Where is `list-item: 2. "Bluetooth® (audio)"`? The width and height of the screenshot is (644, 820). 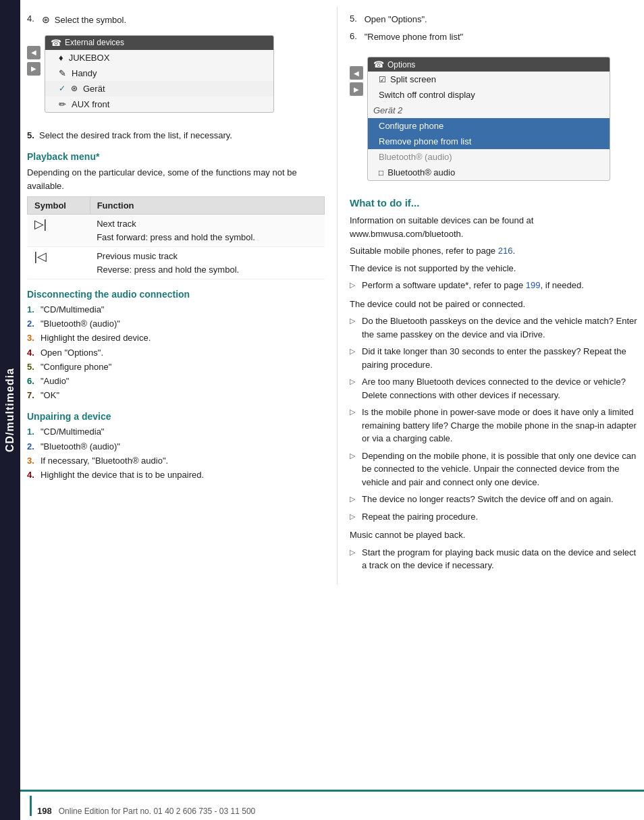 list-item: 2. "Bluetooth® (audio)" is located at coordinates (176, 447).